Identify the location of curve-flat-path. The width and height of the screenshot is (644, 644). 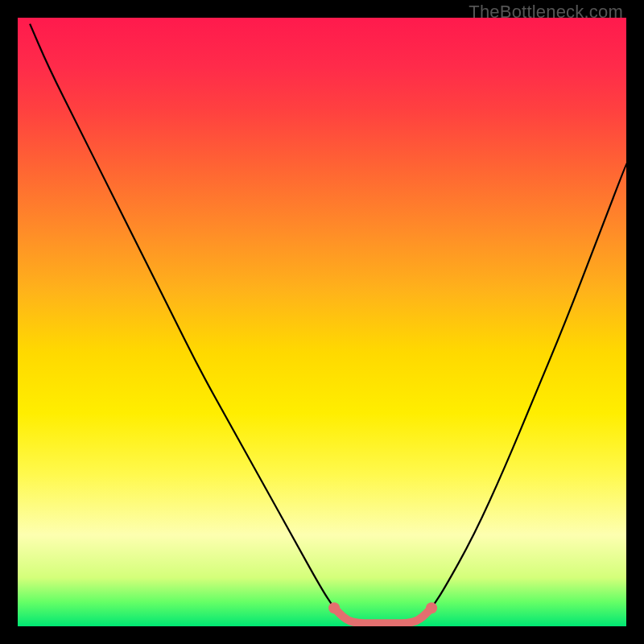
(383, 615).